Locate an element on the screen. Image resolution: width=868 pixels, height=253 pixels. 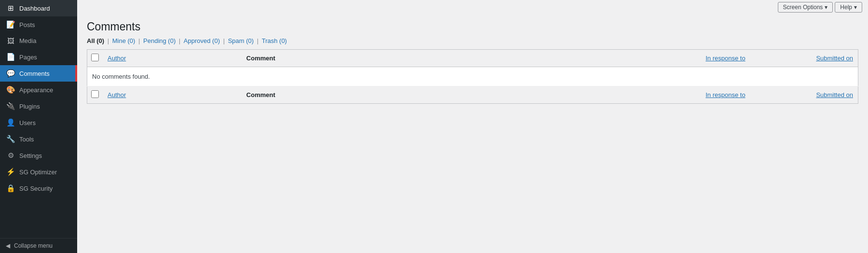
comments-icon: 💬 is located at coordinates (11, 73).